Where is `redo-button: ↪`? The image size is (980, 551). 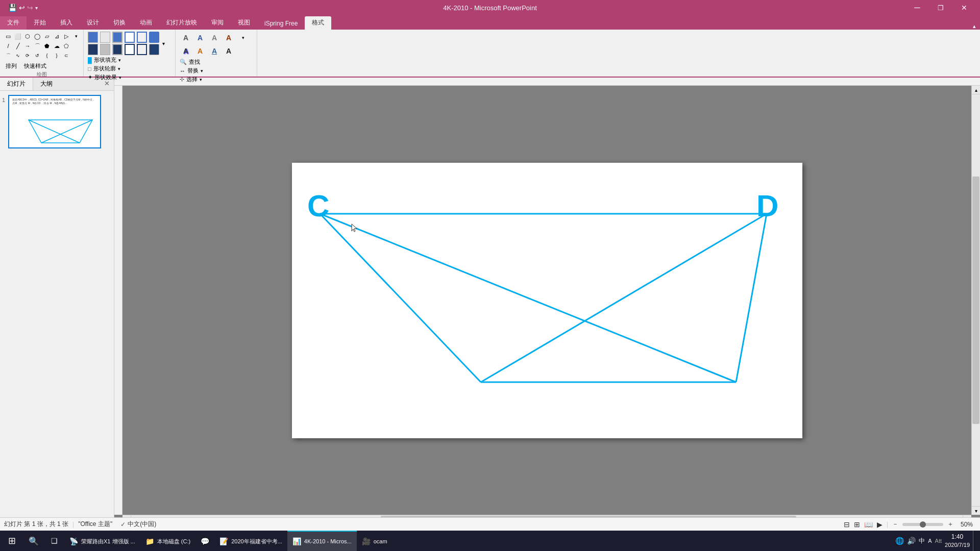 redo-button: ↪ is located at coordinates (30, 8).